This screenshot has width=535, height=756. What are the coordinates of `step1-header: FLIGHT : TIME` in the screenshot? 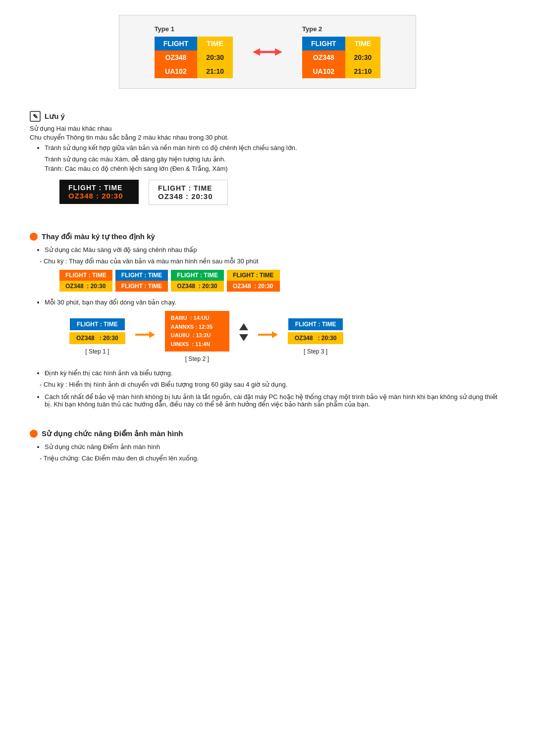 It's located at (97, 324).